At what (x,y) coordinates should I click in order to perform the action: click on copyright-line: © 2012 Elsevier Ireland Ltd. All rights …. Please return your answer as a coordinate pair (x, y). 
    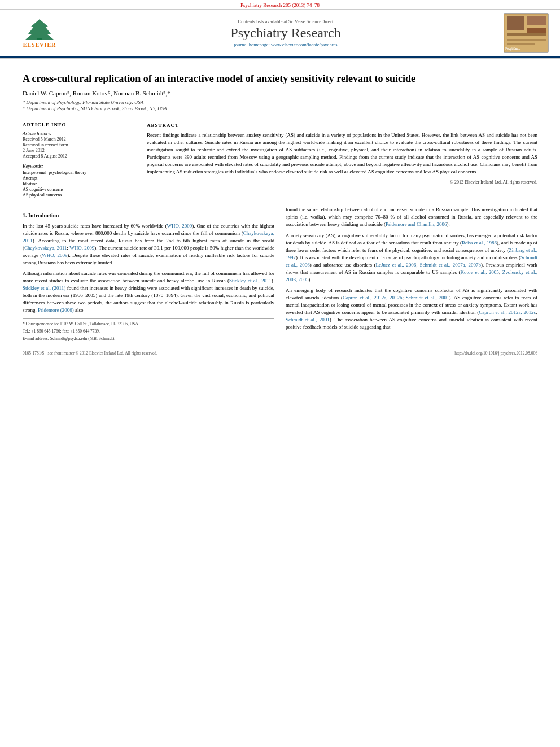
    Looking at the image, I should click on (342, 182).